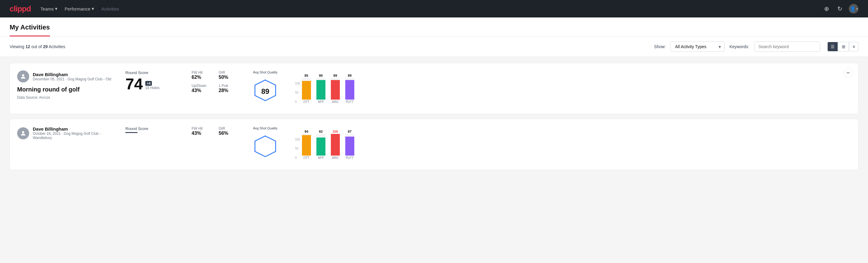 This screenshot has height=263, width=868. Describe the element at coordinates (840, 9) in the screenshot. I see `refresh-icon: ↻` at that location.